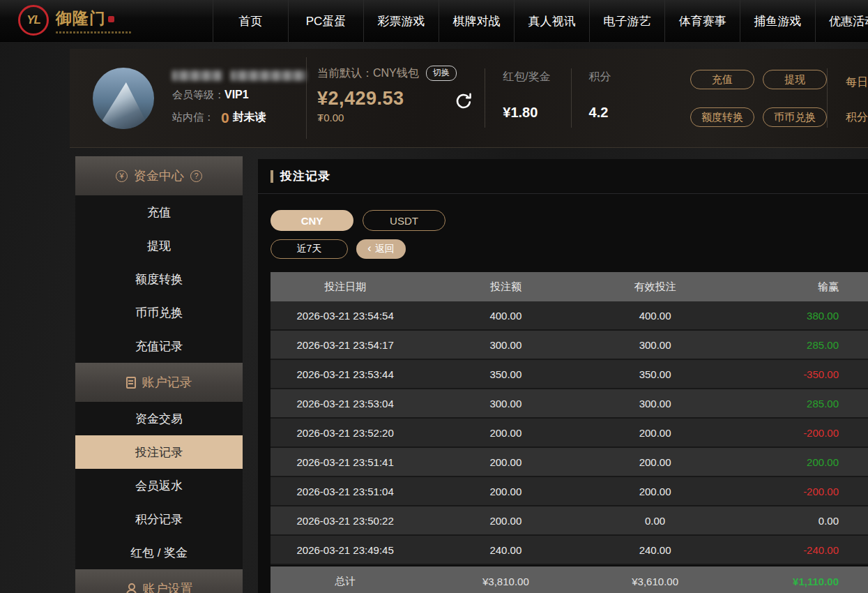 The image size is (868, 593). I want to click on bonus-section: 红包/奖金 ¥1.80, so click(528, 98).